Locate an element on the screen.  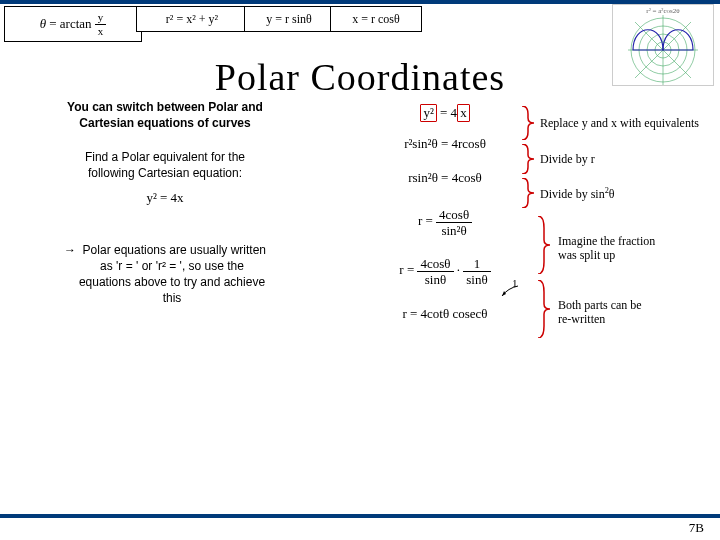
section-heading: You can switch between Polar and Cartesi… is located at coordinates (165, 116).